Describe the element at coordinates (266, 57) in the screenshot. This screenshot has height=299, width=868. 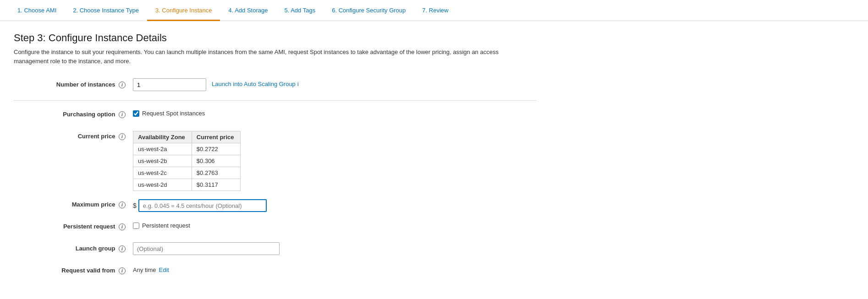
I see `page-description: Configure the instance to suit your requ…` at that location.